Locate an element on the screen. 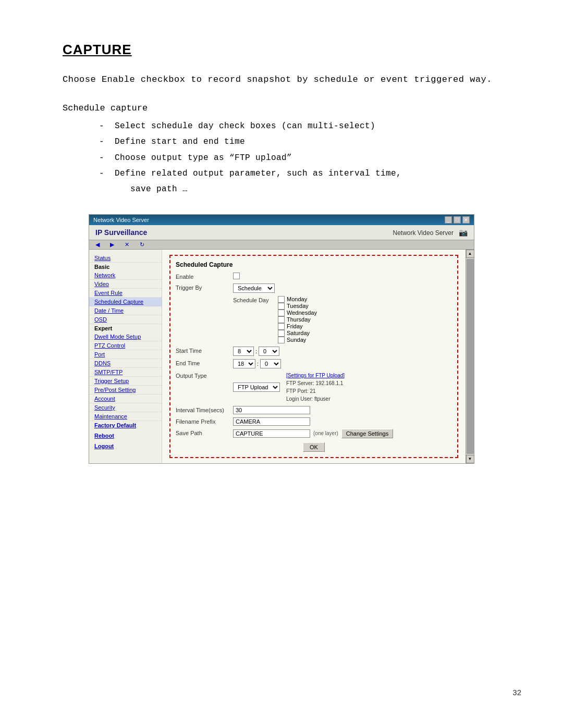 The height and width of the screenshot is (728, 563). schedule-subtitle: Schedule capture is located at coordinates (282, 108).